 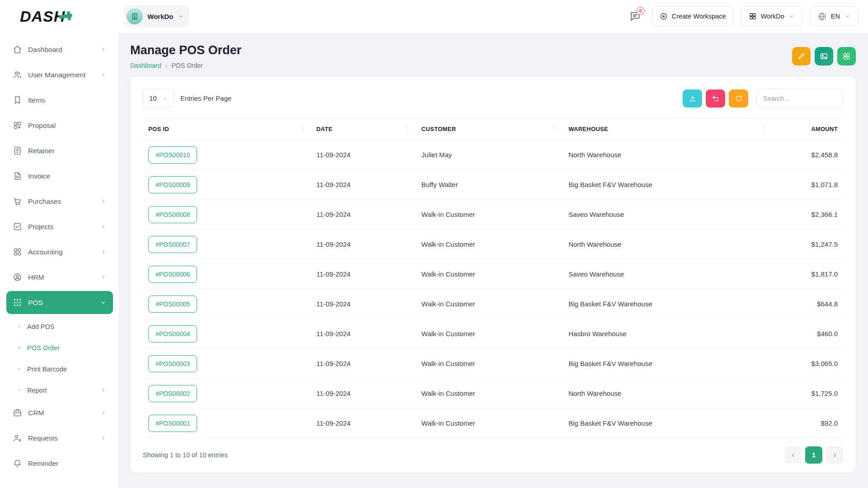 I want to click on reset-button, so click(x=715, y=99).